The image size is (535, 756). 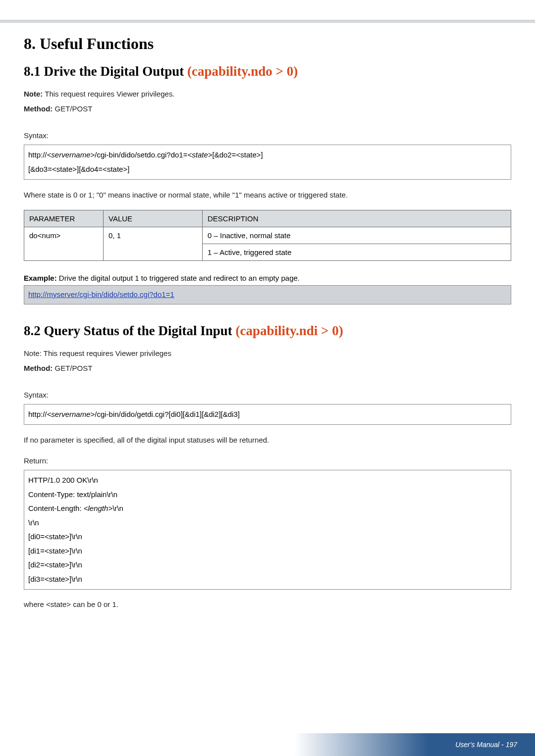 What do you see at coordinates (357, 236) in the screenshot?
I see `td-desc1: 0 – Inactive, normal state` at bounding box center [357, 236].